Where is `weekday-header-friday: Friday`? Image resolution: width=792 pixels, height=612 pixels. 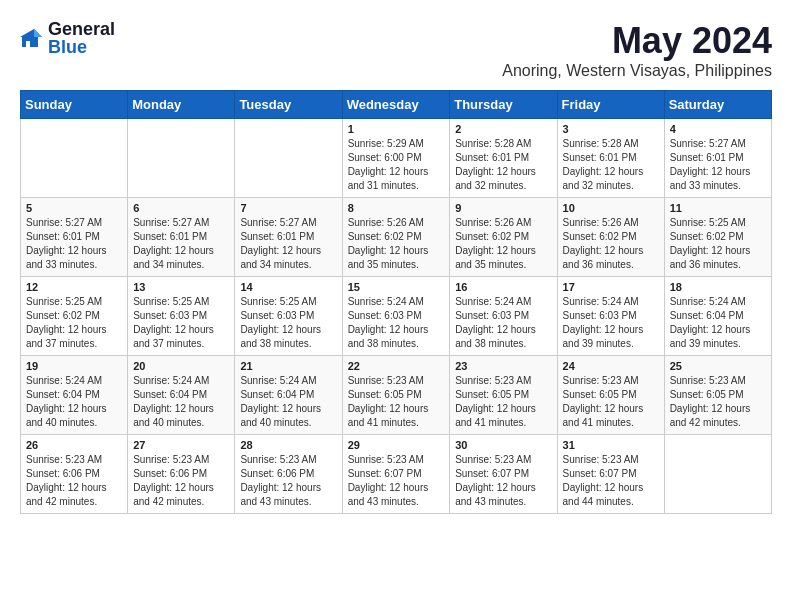 weekday-header-friday: Friday is located at coordinates (610, 105).